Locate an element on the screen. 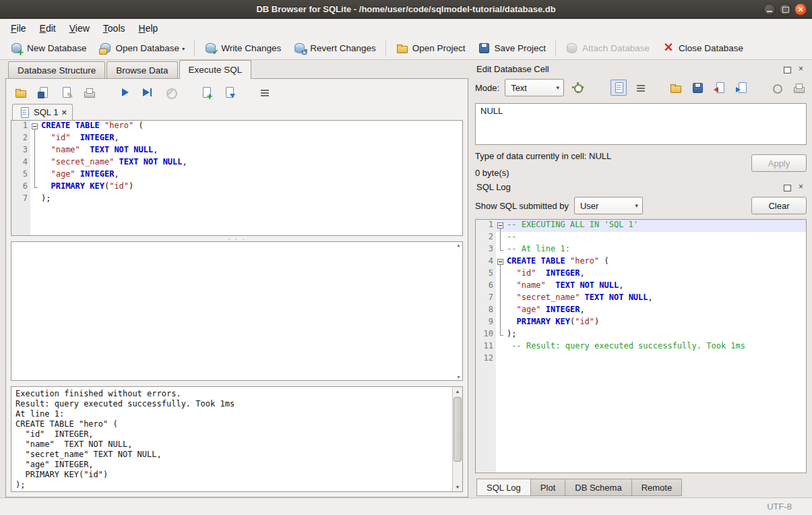 The image size is (812, 515). menu-edit: Edit is located at coordinates (48, 28).